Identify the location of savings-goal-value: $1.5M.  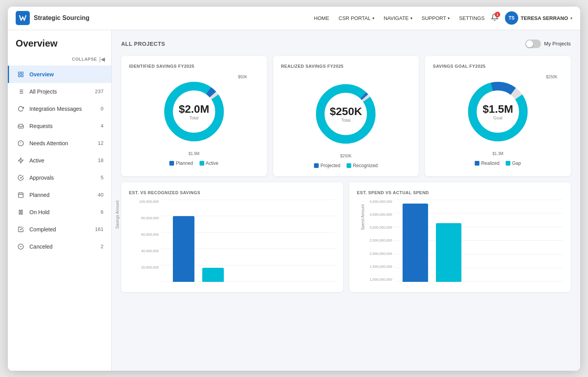
(498, 109).